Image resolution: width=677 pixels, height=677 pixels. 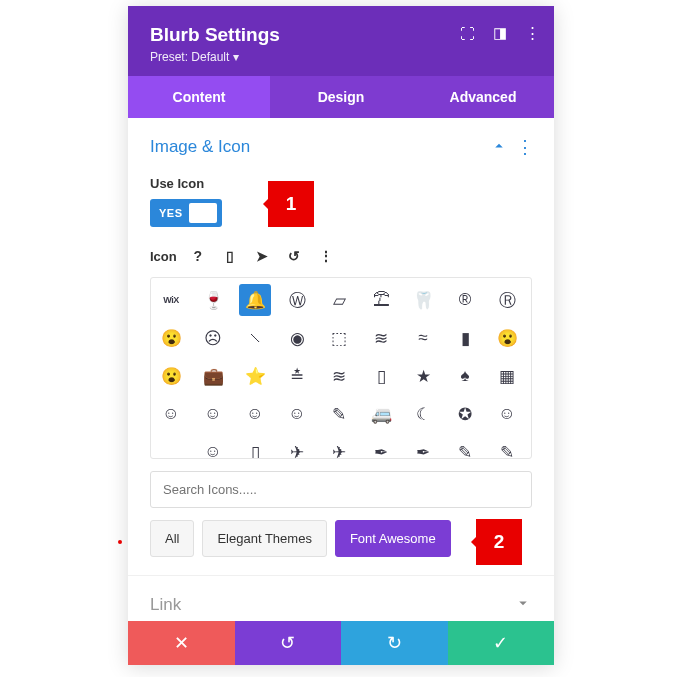 I want to click on icon-label: Icon, so click(x=164, y=256).